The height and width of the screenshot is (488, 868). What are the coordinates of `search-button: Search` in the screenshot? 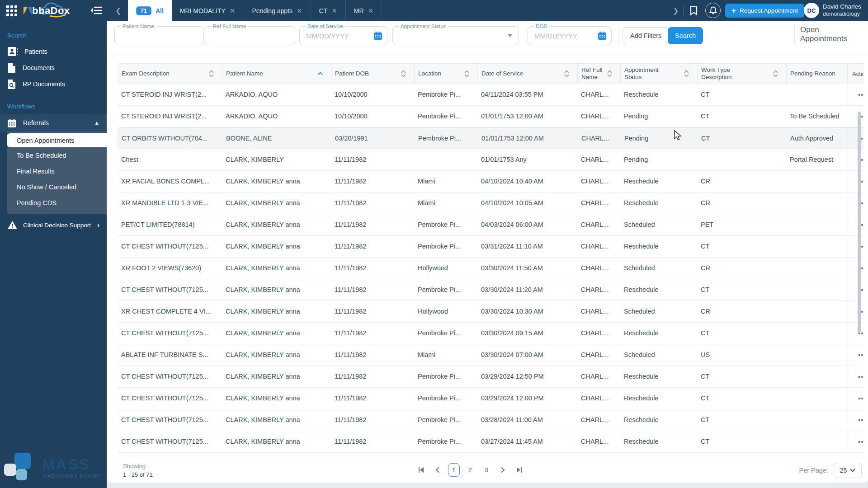 It's located at (685, 36).